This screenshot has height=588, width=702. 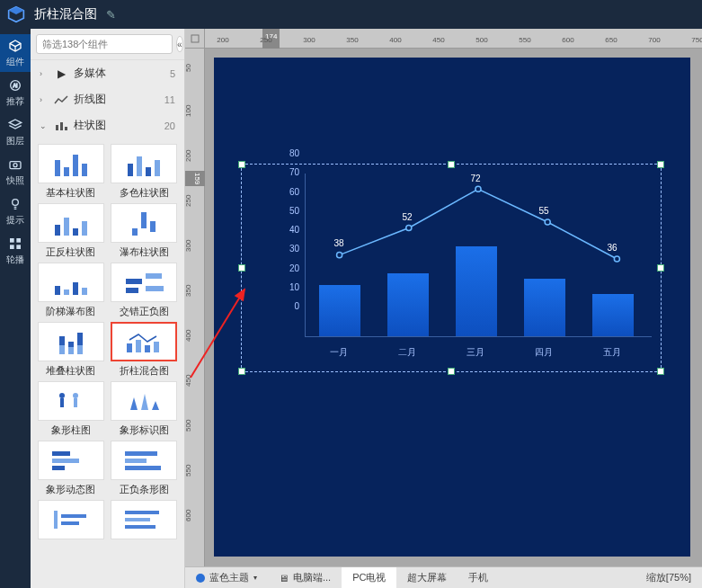 I want to click on top-bar: 折柱混合图 ✎, so click(x=351, y=14).